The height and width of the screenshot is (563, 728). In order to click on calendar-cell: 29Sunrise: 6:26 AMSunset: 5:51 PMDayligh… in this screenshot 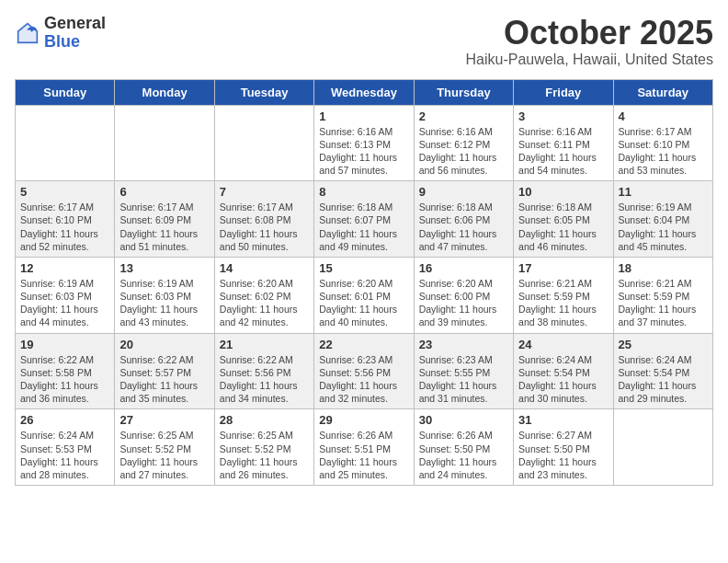, I will do `click(364, 447)`.